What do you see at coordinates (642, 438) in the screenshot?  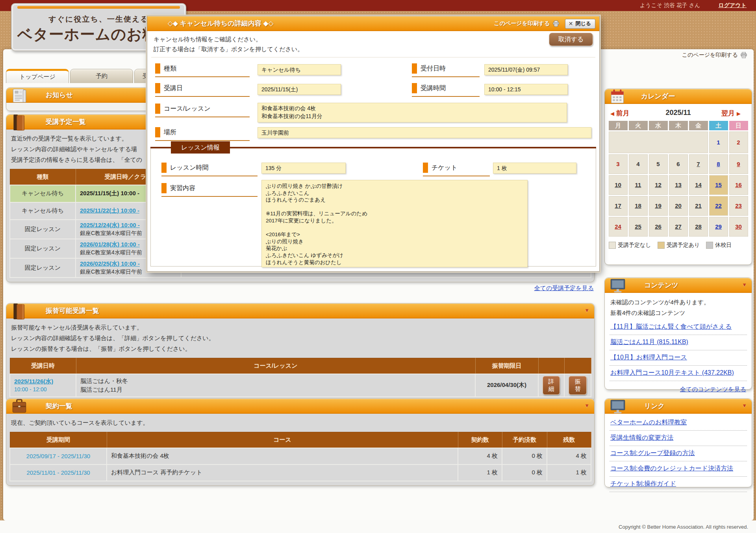 I see `external-link: 受講生情報の変更方法` at bounding box center [642, 438].